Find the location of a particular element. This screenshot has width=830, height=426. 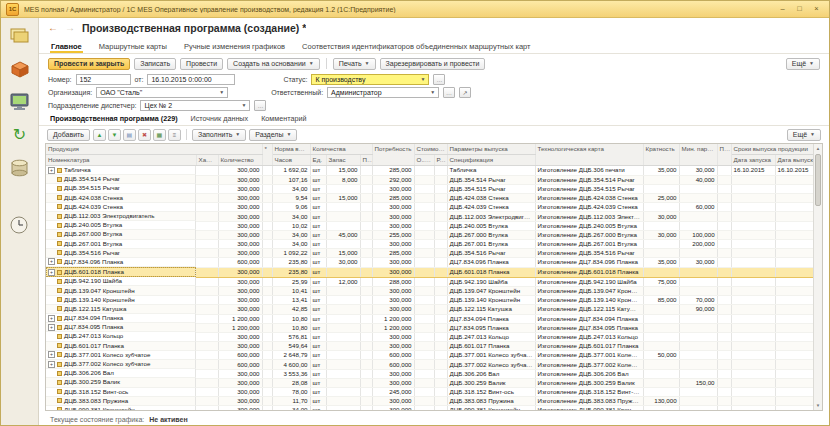

back-icon: ← is located at coordinates (53, 28).